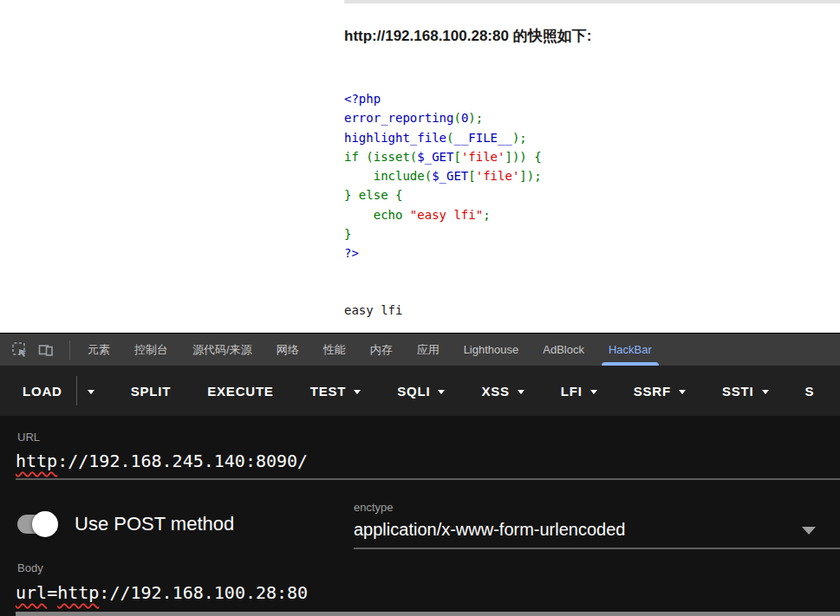 The width and height of the screenshot is (840, 616). Describe the element at coordinates (630, 350) in the screenshot. I see `tab-hackbar: HackBar` at that location.